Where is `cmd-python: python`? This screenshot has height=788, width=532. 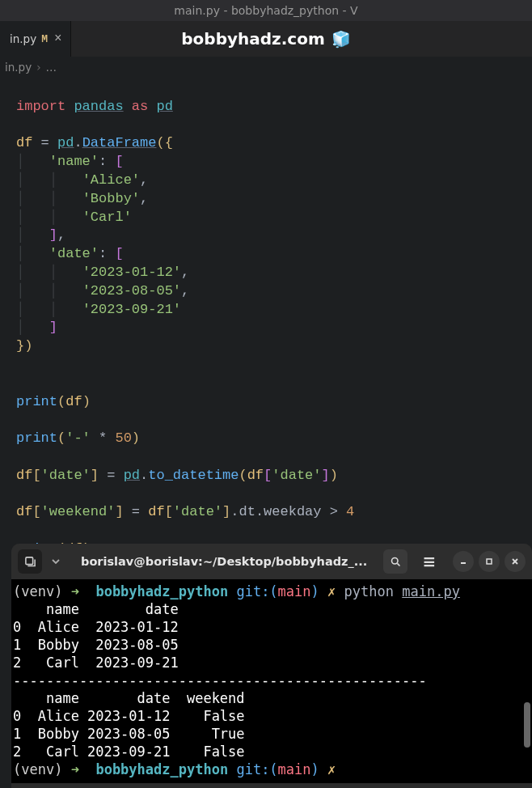 cmd-python: python is located at coordinates (369, 591).